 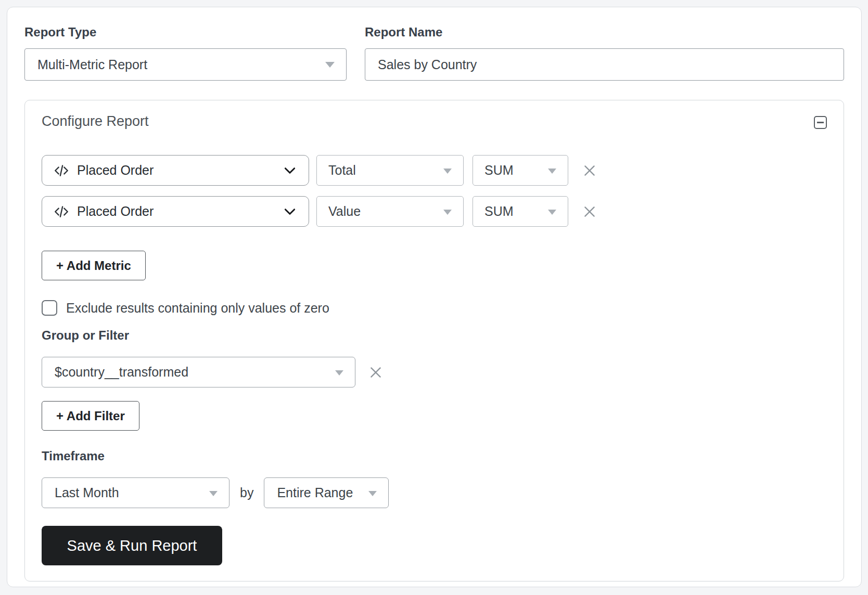 I want to click on add-metric-button: + Add Metric, so click(x=94, y=265).